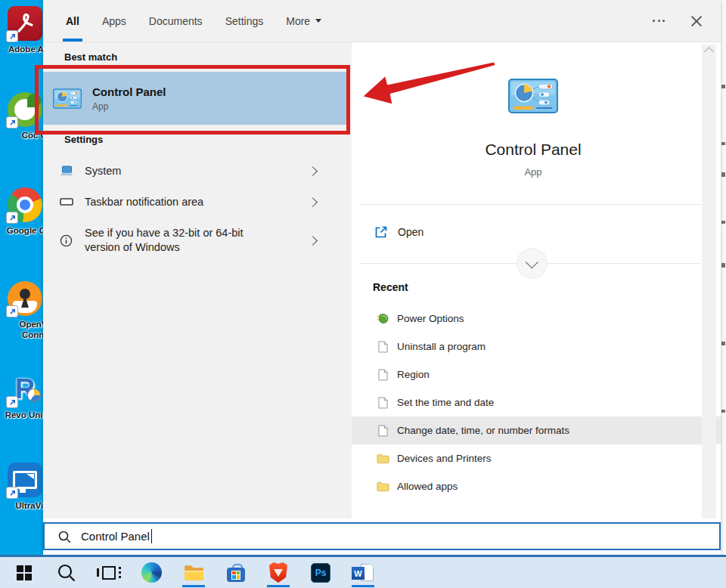 This screenshot has height=588, width=726. Describe the element at coordinates (536, 346) in the screenshot. I see `recent-item-uninstall-a-program: Uninstall a program` at that location.